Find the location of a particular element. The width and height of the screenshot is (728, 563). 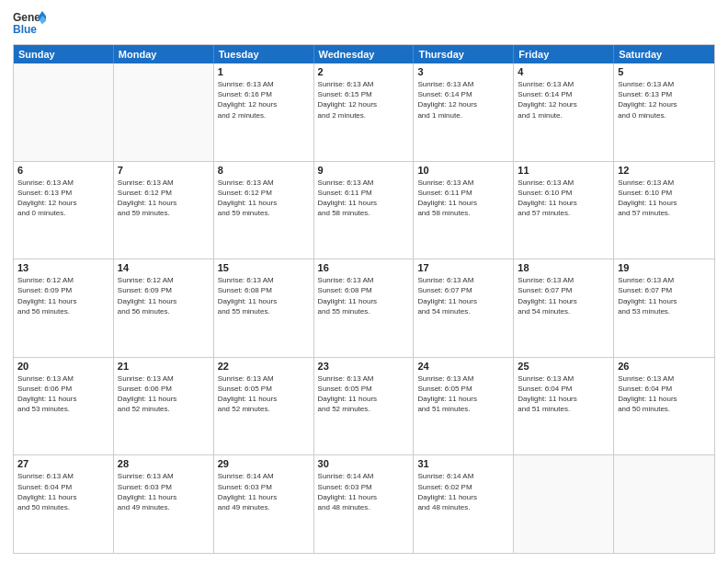

calendar-day-header: Monday is located at coordinates (164, 54).